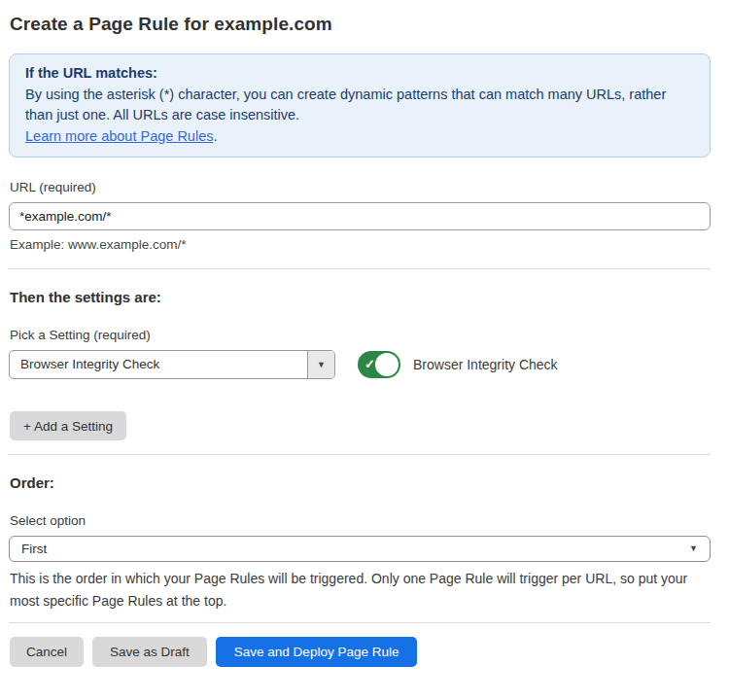 The image size is (729, 700). Describe the element at coordinates (360, 651) in the screenshot. I see `footer-actions: Cancel Save as Draft Save and Deploy Pag…` at that location.